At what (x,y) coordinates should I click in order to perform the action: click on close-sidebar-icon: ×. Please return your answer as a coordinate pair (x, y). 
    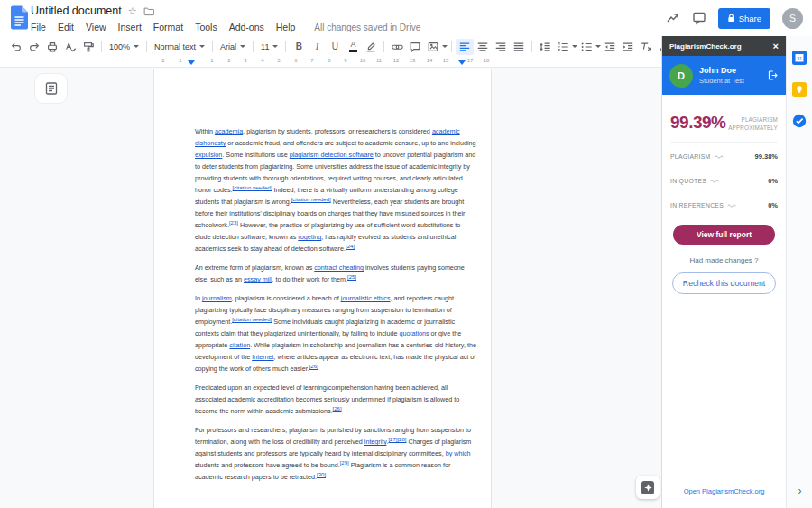
    Looking at the image, I should click on (776, 46).